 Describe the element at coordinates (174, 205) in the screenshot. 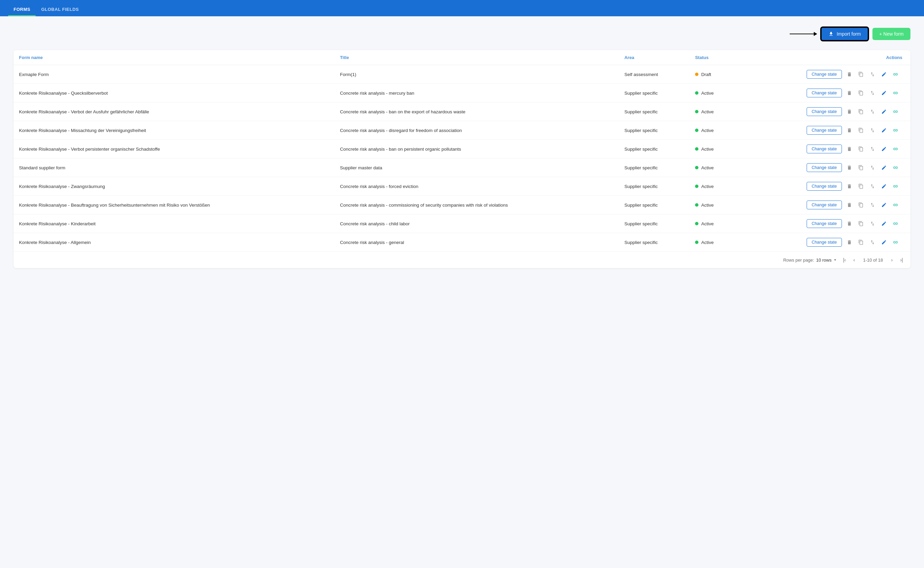

I see `cell-form-name: Konkrete Risikoanalyse - Beauftragung vo…` at that location.